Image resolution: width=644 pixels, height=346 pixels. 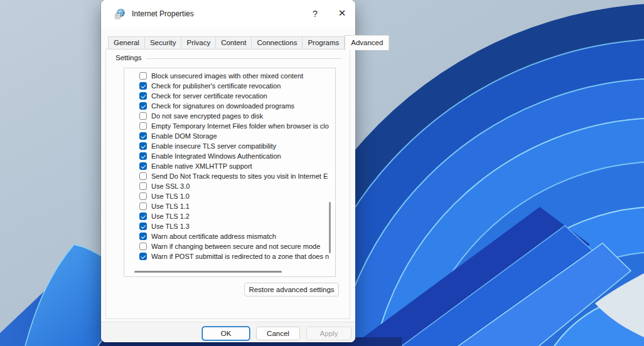 I want to click on settings-group-line, so click(x=244, y=59).